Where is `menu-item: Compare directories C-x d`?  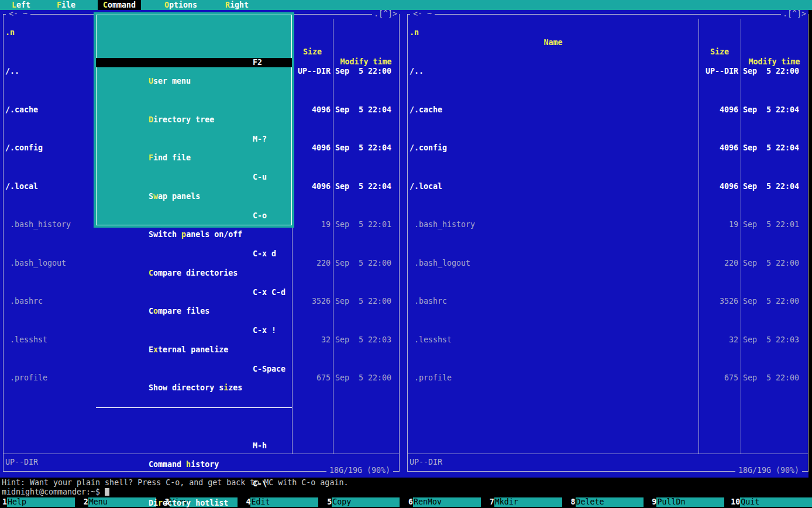
menu-item: Compare directories C-x d is located at coordinates (194, 254).